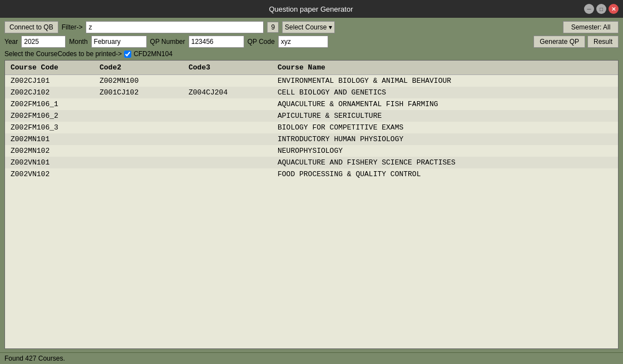 This screenshot has height=364, width=623. I want to click on cell-code2: Z001CJ102, so click(143, 92).